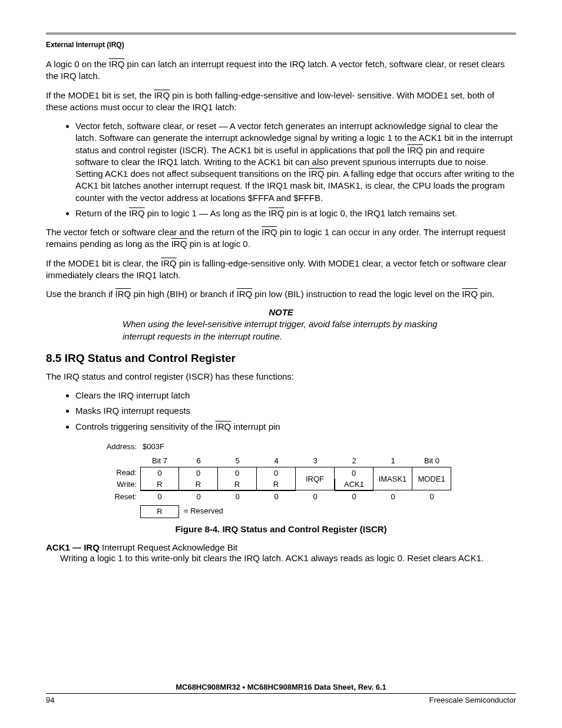 This screenshot has width=562, height=728. I want to click on bit-def-body: Writing a logic 1 to this write-only bit…, so click(288, 558).